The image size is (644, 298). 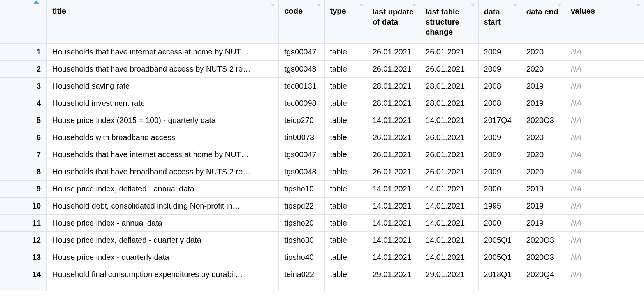 What do you see at coordinates (543, 52) in the screenshot?
I see `cell-data_end: 2020` at bounding box center [543, 52].